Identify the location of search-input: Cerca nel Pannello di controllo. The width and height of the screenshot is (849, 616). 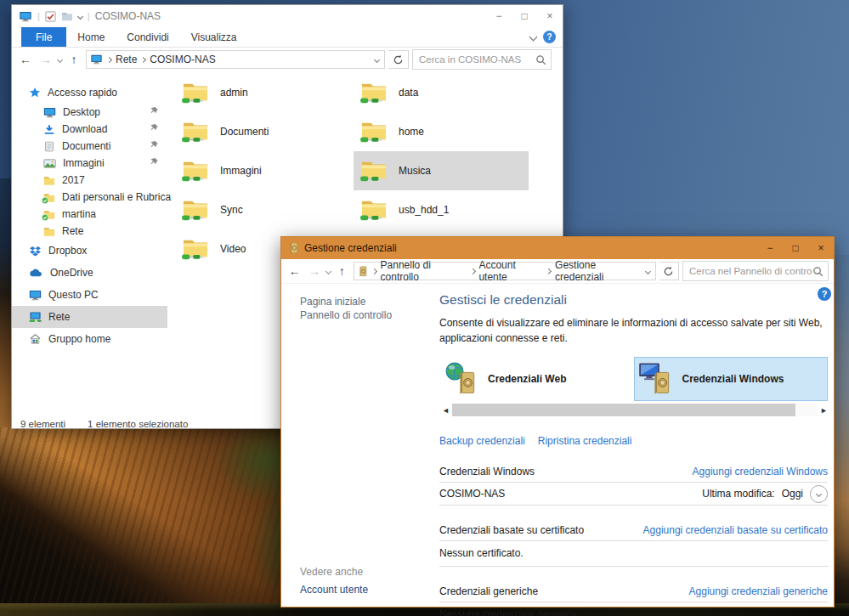
(756, 271).